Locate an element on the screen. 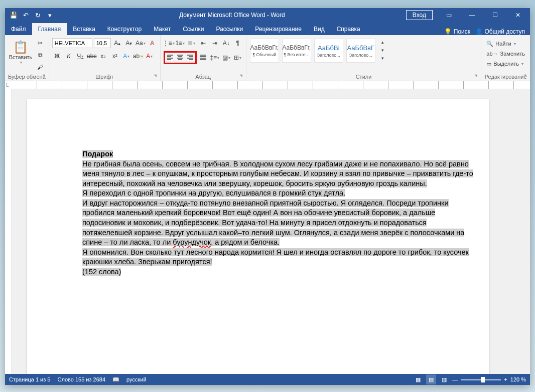 Image resolution: width=535 pixels, height=392 pixels. styles-scroll-up: ▴ is located at coordinates (383, 42).